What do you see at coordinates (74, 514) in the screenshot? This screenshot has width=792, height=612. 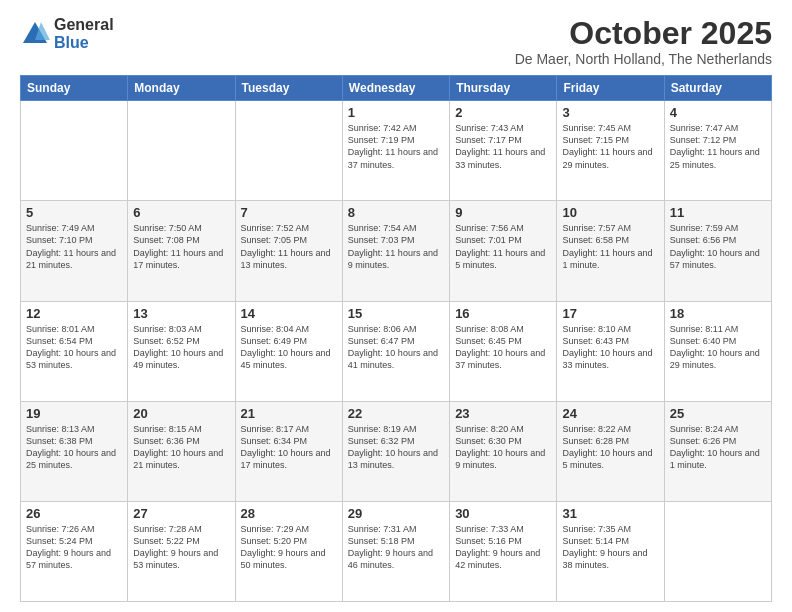 I see `day-number: 26` at bounding box center [74, 514].